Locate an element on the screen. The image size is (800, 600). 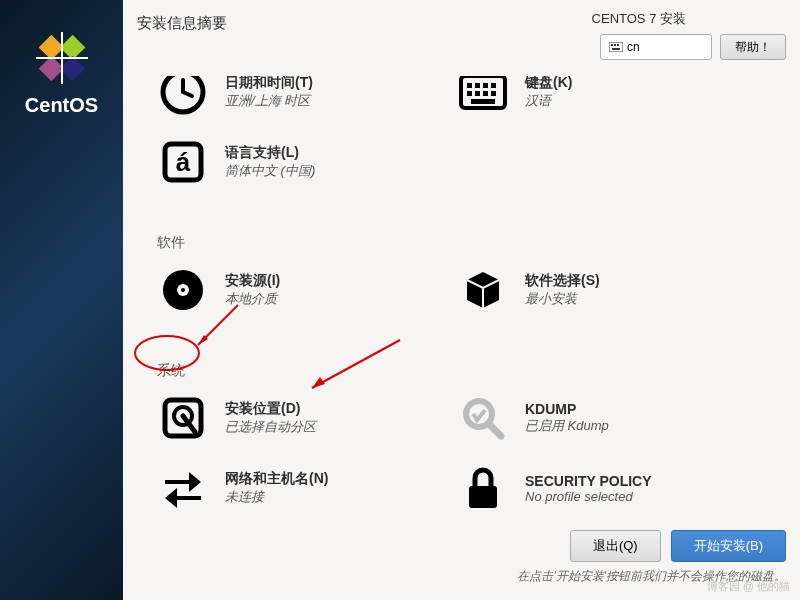
spoke-status: 亚洲/上海 时区 is located at coordinates (269, 101).